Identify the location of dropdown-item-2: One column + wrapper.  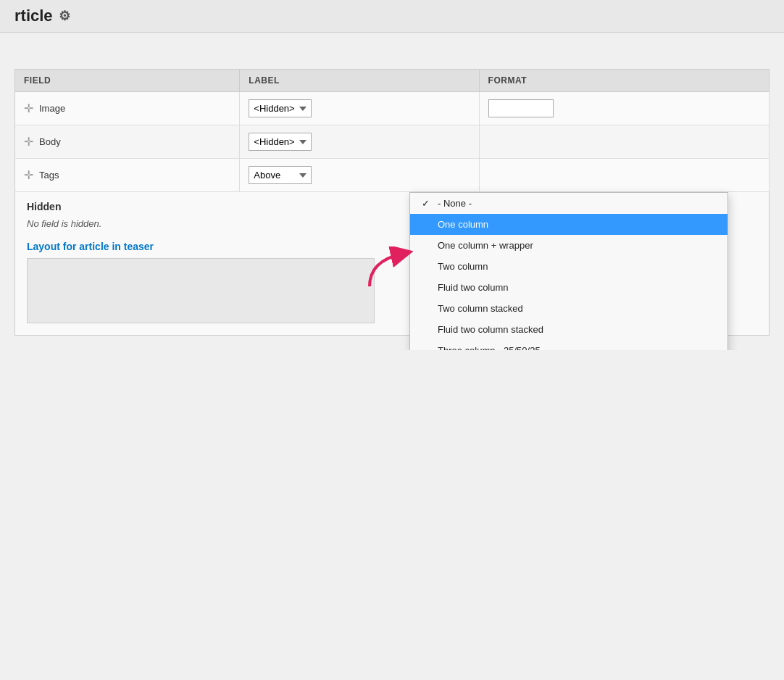
(569, 245).